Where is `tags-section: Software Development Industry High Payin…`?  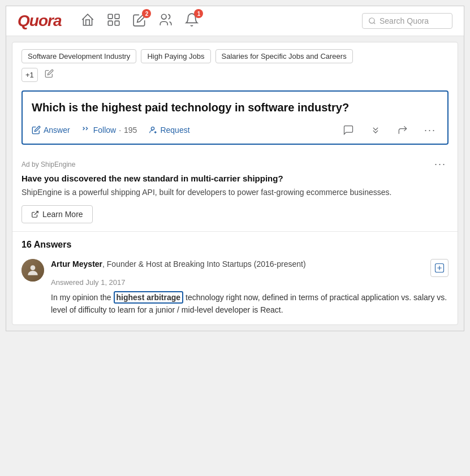 tags-section: Software Development Industry High Payin… is located at coordinates (235, 53).